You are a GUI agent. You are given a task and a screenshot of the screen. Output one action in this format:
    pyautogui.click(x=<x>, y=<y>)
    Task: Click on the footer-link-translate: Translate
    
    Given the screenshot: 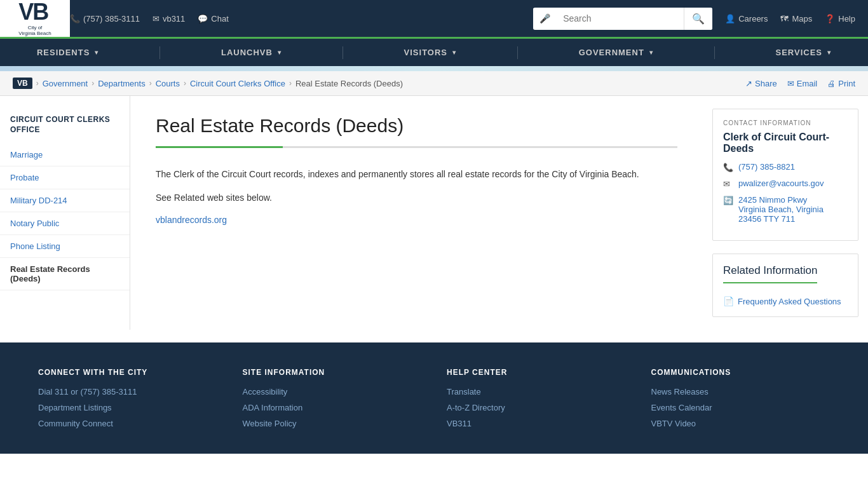 What is the action you would take?
    pyautogui.click(x=536, y=391)
    